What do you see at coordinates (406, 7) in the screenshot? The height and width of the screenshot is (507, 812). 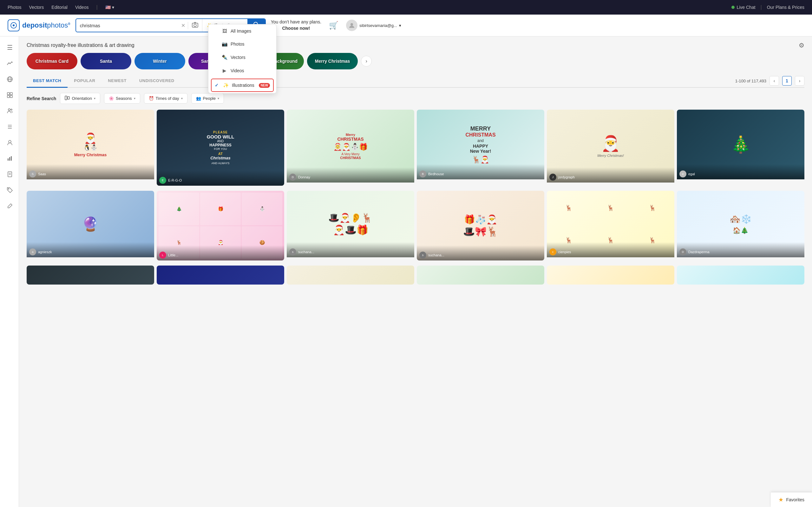 I see `top-navigation: Photos Vectors Editorial Videos | 🇺🇸 ▾ L…` at bounding box center [406, 7].